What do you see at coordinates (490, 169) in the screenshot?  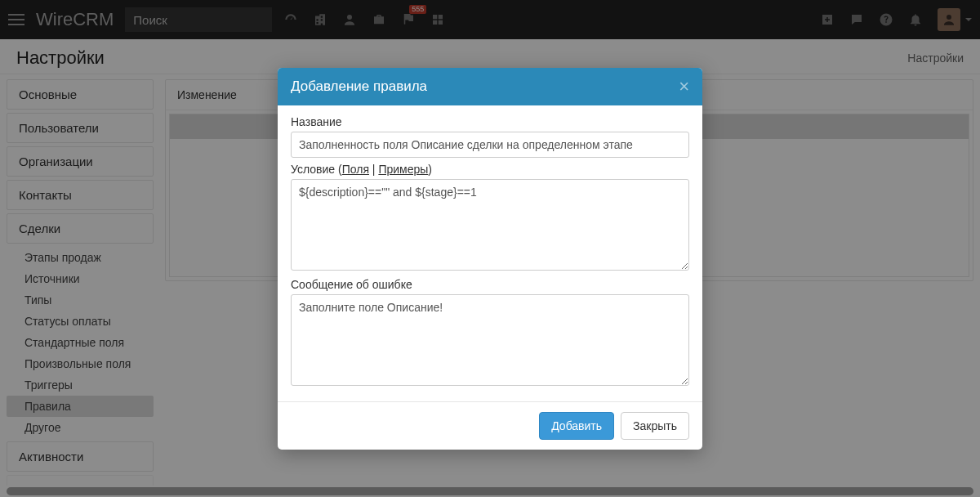 I see `condition-label: Условие (Поля | Примеры)` at bounding box center [490, 169].